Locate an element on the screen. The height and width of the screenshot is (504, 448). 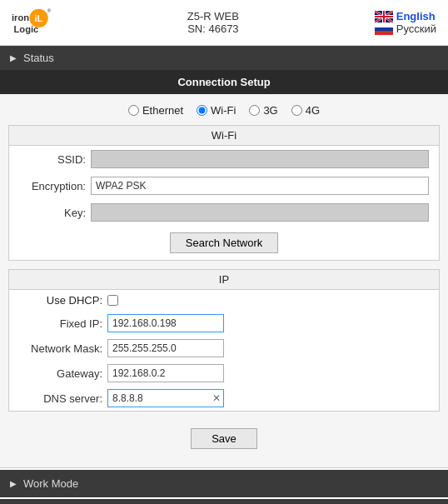
fixed-ip-label: Fixed IP: is located at coordinates (61, 323).